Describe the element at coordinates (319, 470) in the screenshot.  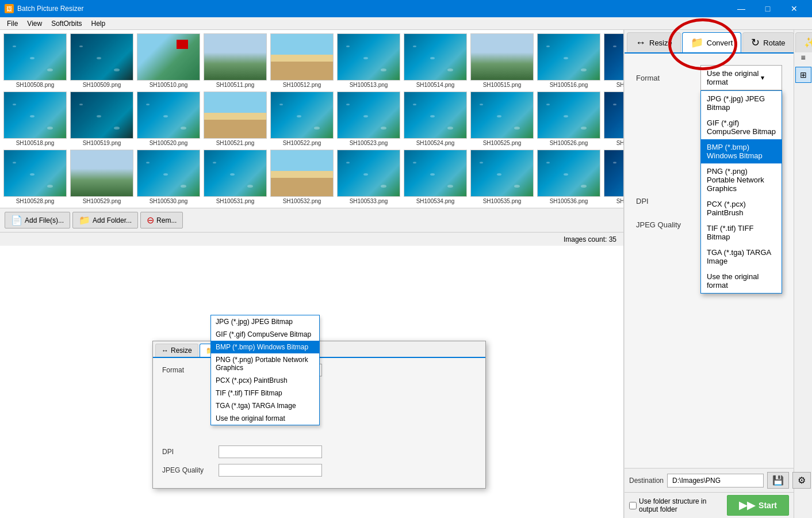
I see `overlay-jpeg-row: JPEG Quality` at that location.